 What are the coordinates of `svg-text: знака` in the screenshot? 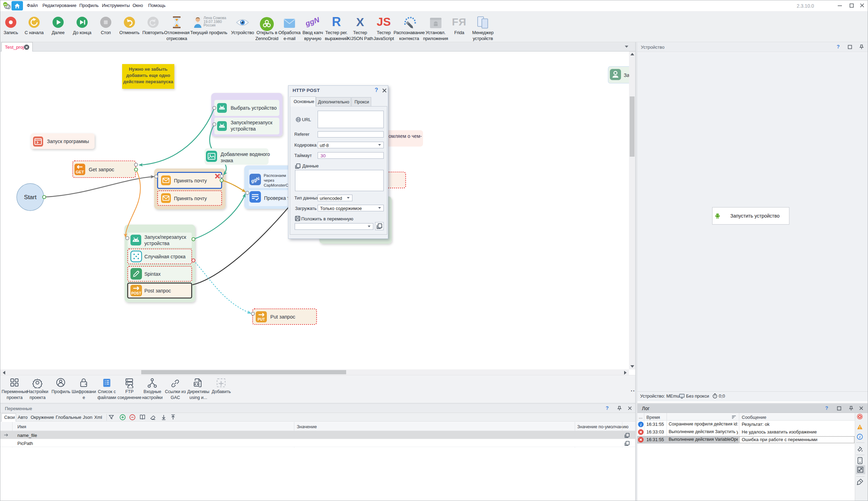 It's located at (227, 161).